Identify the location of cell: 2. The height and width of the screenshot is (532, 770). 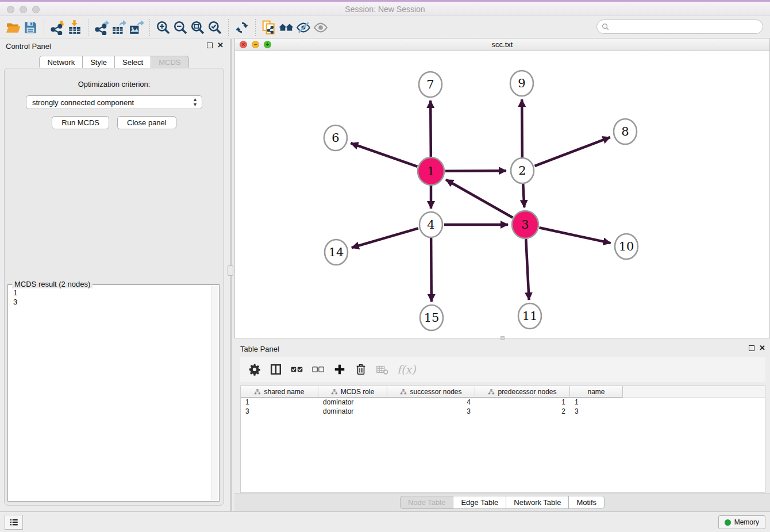
(523, 411).